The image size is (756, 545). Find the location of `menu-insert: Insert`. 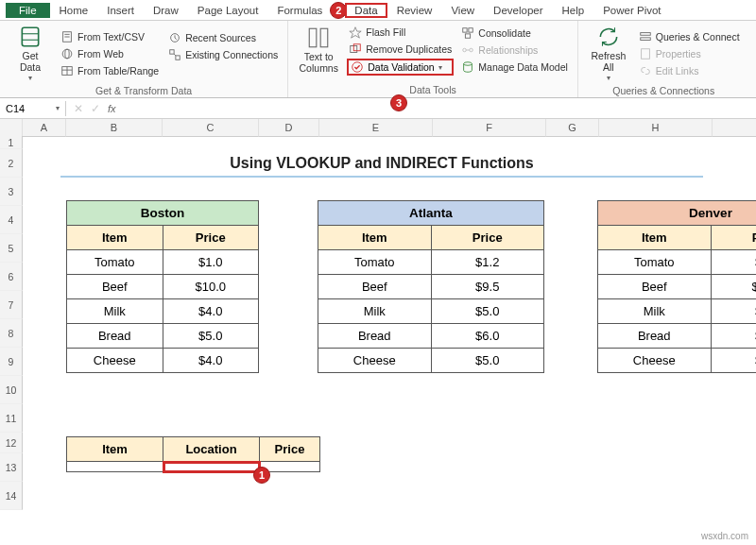

menu-insert: Insert is located at coordinates (121, 10).